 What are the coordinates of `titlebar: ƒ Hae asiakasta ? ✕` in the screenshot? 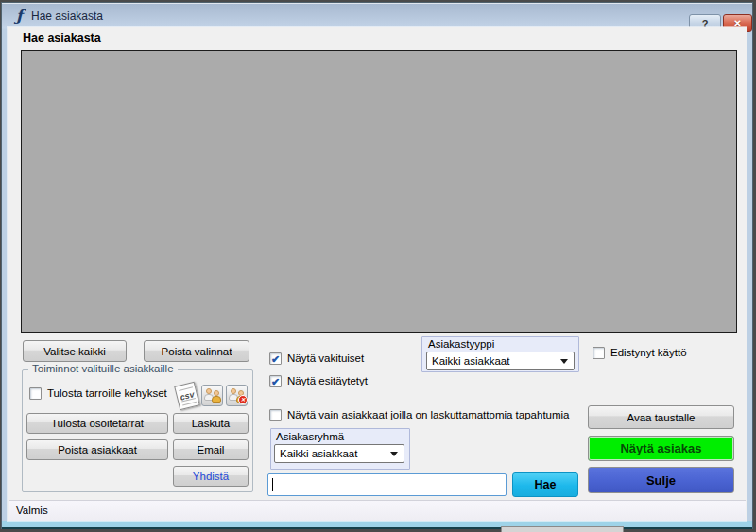 It's located at (377, 15).